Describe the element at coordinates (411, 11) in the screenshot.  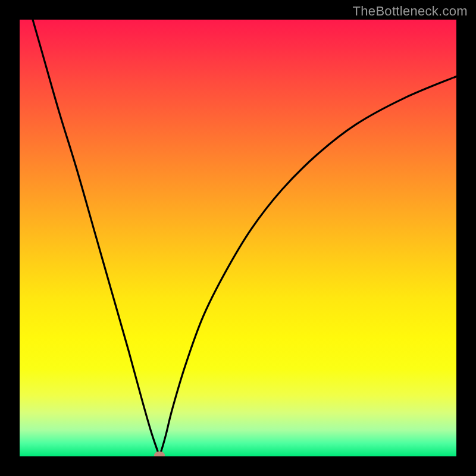
I see `watermark-text: TheBottleneck.com` at that location.